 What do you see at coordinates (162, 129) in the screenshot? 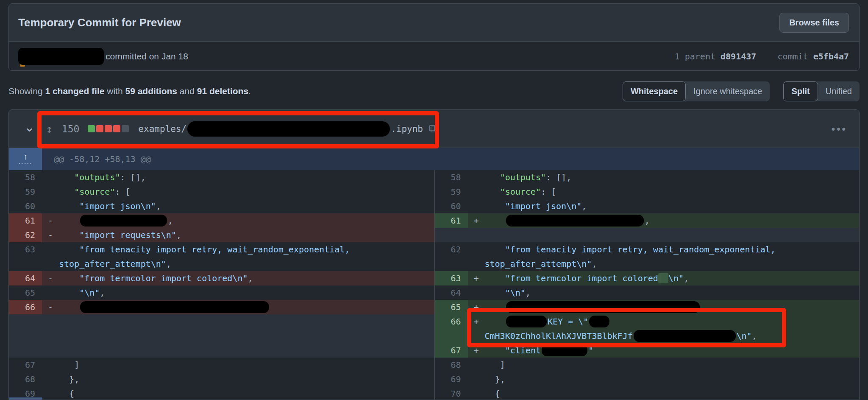
I see `file-path-prefix: examples/` at bounding box center [162, 129].